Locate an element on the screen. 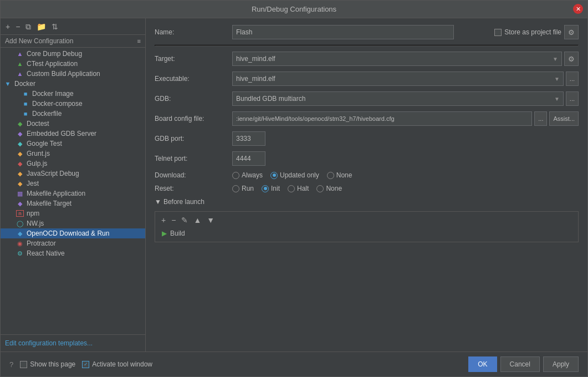 This screenshot has width=588, height=377. executable-dropdown: hive_mind.elf ▼ is located at coordinates (398, 79).